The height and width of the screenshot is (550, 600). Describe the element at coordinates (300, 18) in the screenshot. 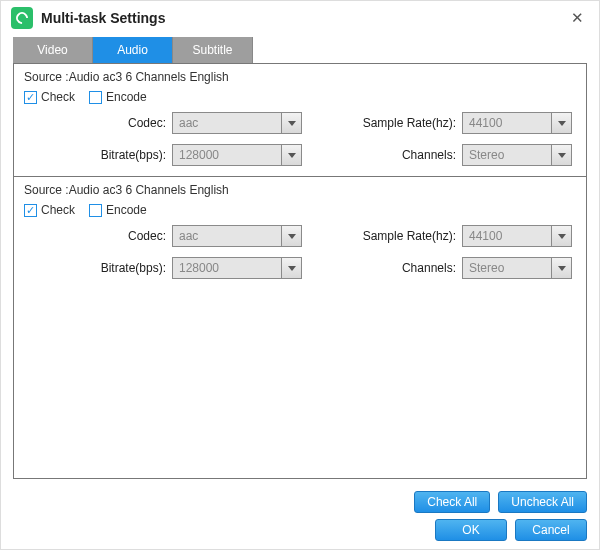

I see `title-bar: Multi-task Settings ✕` at that location.